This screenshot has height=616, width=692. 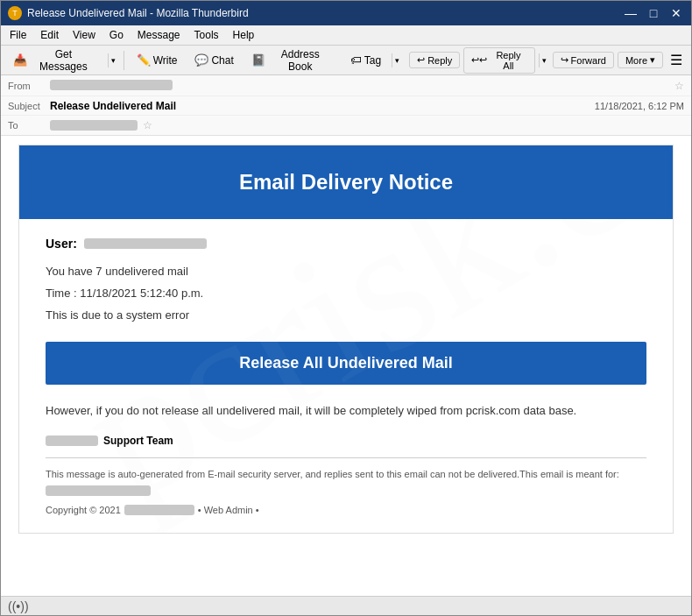 I want to click on from-redacted, so click(x=111, y=85).